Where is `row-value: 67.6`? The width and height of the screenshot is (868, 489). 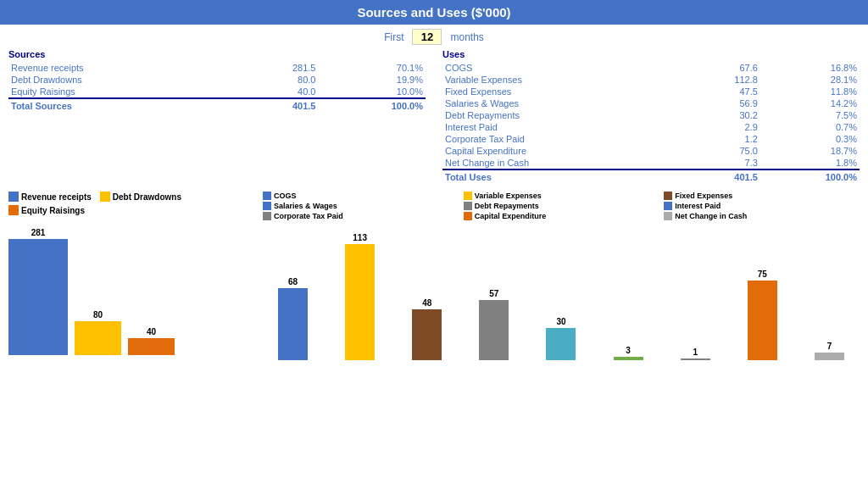
row-value: 67.6 is located at coordinates (722, 68).